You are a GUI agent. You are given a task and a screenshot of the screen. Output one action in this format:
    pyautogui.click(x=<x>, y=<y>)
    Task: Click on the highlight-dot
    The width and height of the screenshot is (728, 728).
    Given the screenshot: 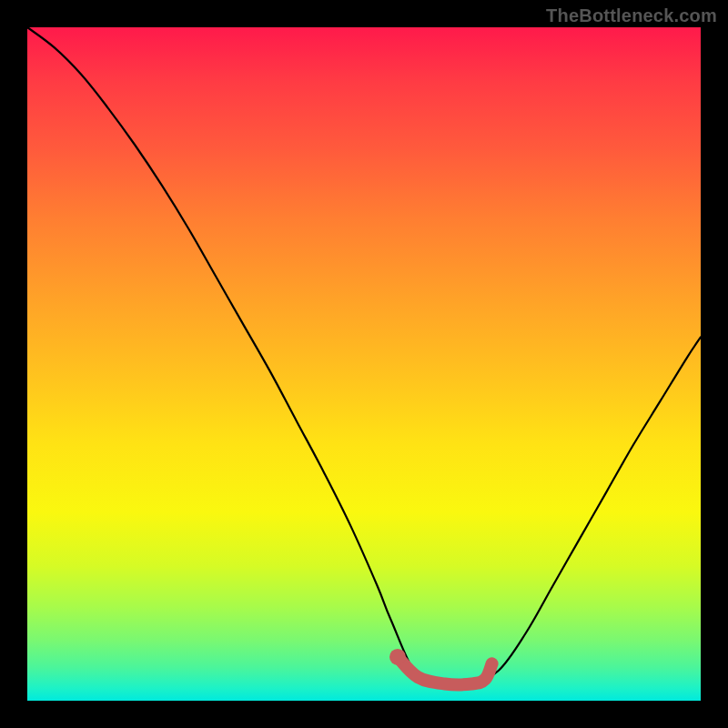 What is the action you would take?
    pyautogui.click(x=398, y=657)
    